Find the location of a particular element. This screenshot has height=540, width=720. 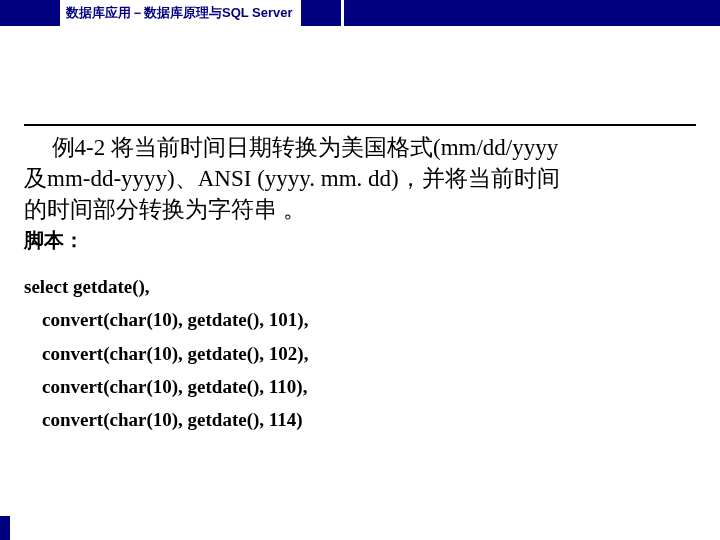

horizontal-rule is located at coordinates (360, 125).